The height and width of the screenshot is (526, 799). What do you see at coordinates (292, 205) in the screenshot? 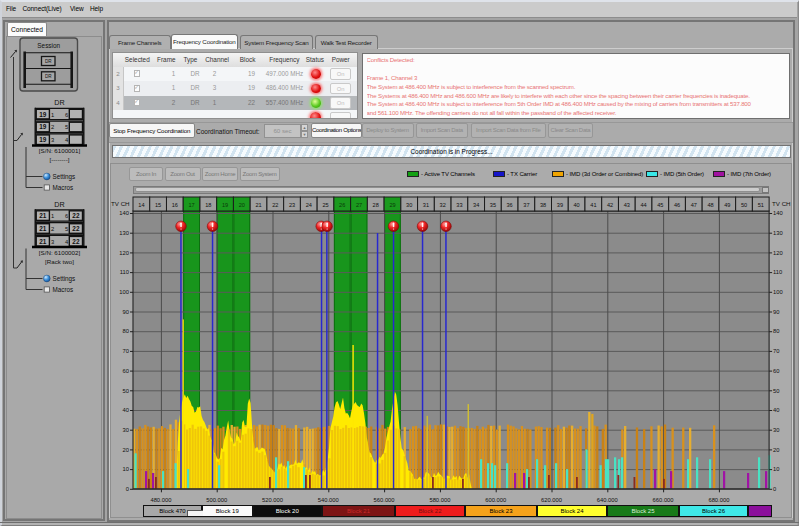
I see `svg-text: 23` at bounding box center [292, 205].